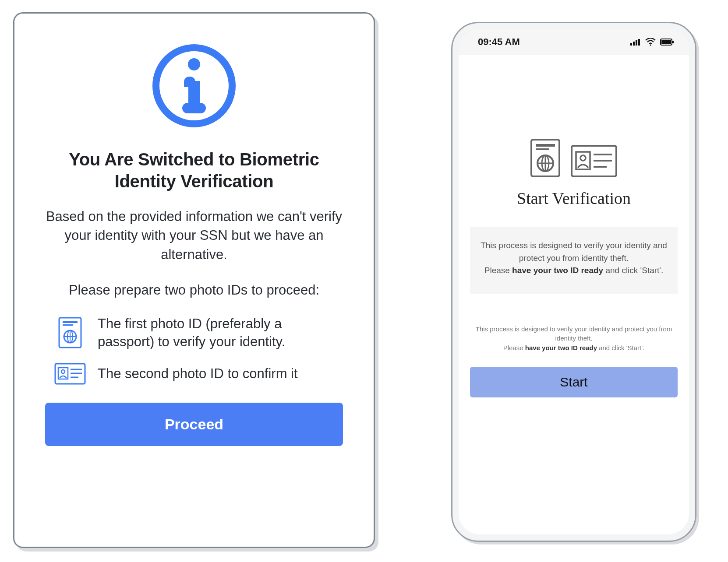  Describe the element at coordinates (574, 339) in the screenshot. I see `phone-note: This process is designed to verify your …` at that location.